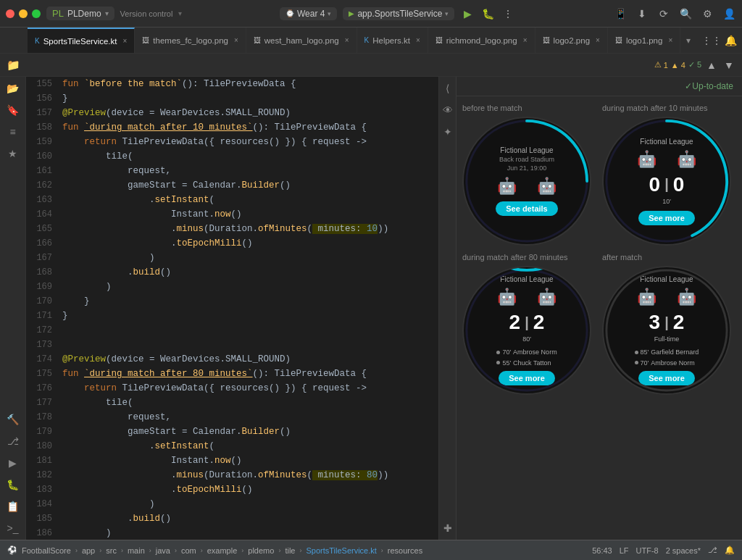 The height and width of the screenshot is (560, 742). Describe the element at coordinates (658, 65) in the screenshot. I see `warning-icon: ⚠` at that location.